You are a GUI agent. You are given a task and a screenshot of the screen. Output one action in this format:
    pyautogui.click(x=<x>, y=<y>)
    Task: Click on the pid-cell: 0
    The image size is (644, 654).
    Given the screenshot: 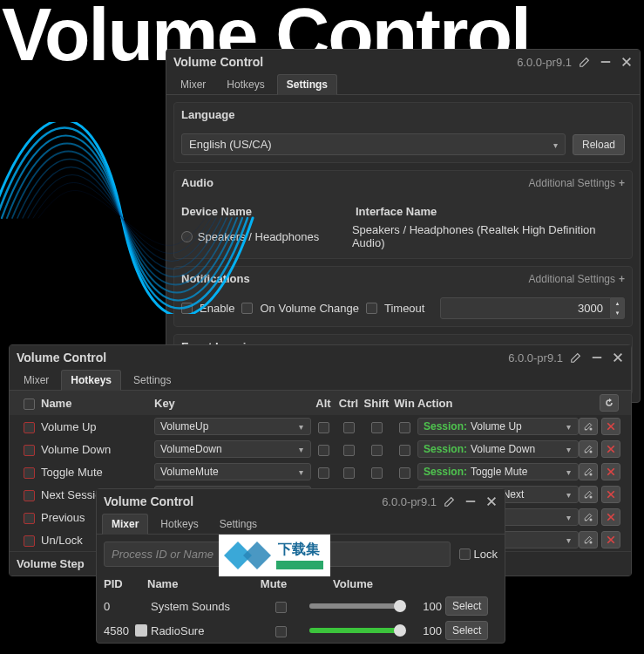 What is the action you would take?
    pyautogui.click(x=125, y=607)
    